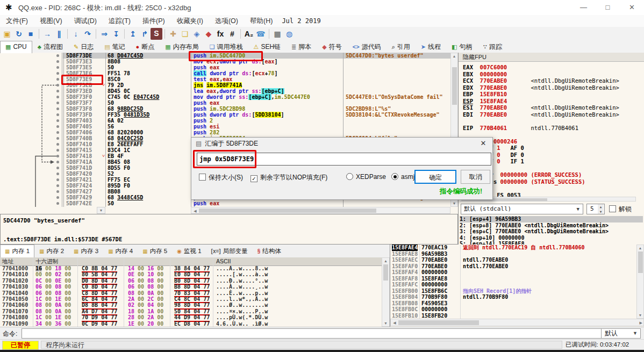  What do you see at coordinates (16, 47) in the screenshot?
I see `tab-CPU: ▦CPU` at bounding box center [16, 47].